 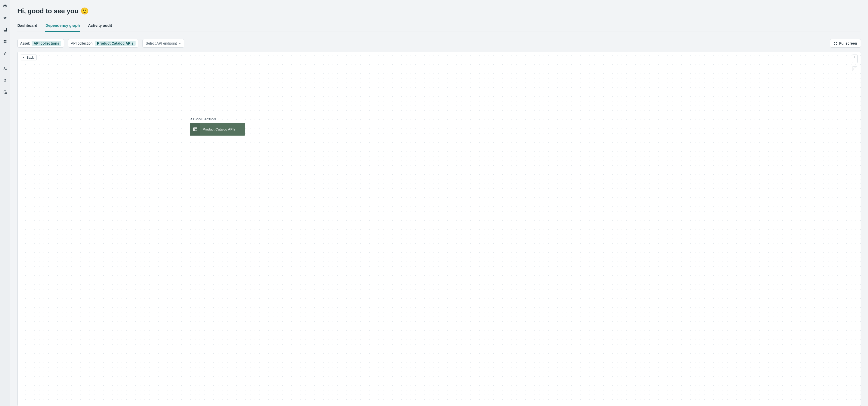 I want to click on filter-collection-label: API collection:, so click(x=82, y=43).